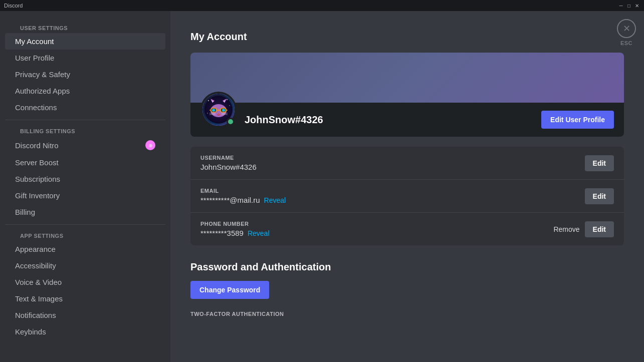 The width and height of the screenshot is (644, 362). Describe the element at coordinates (235, 224) in the screenshot. I see `phone-label: PHONE NUMBER` at that location.